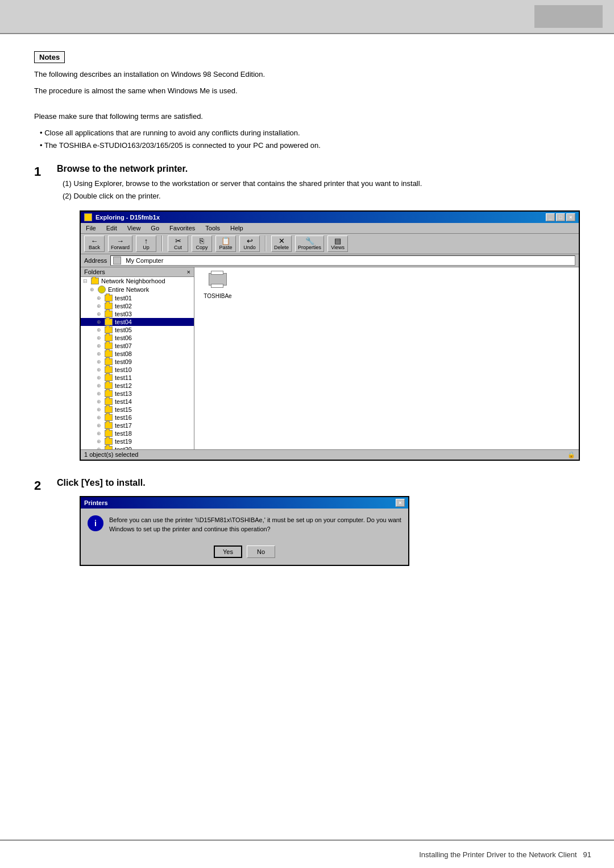 This screenshot has height=868, width=614. I want to click on folder-item-test07: ⊕ test07, so click(138, 346).